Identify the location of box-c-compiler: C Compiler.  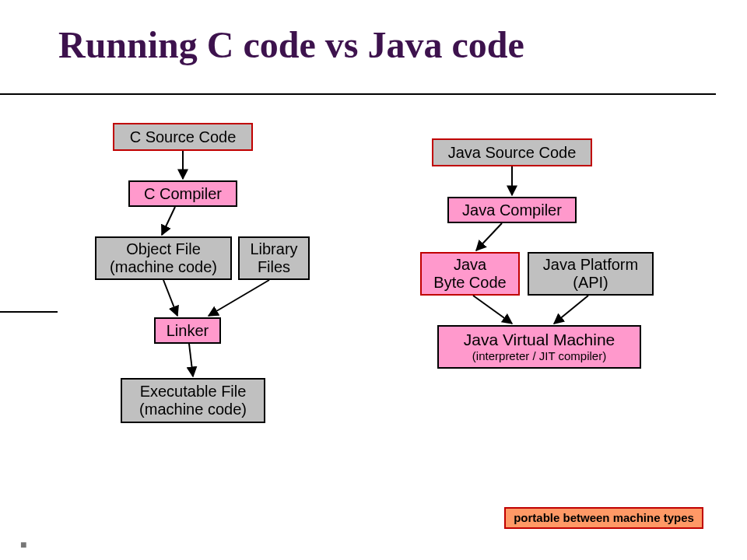
(183, 194).